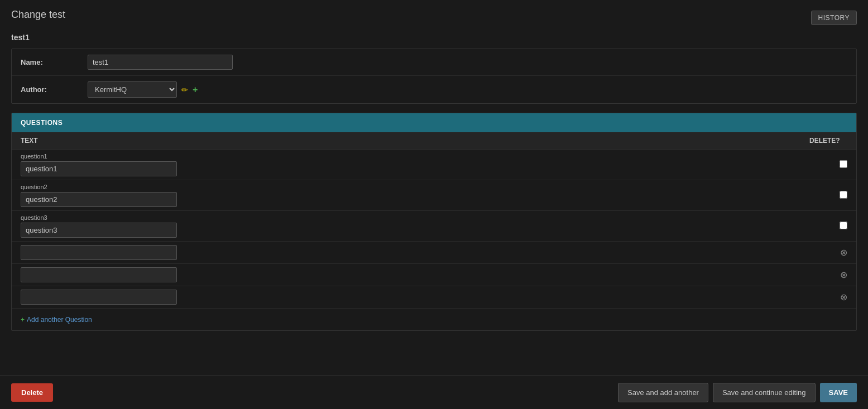  I want to click on question3-label: question3, so click(406, 218).